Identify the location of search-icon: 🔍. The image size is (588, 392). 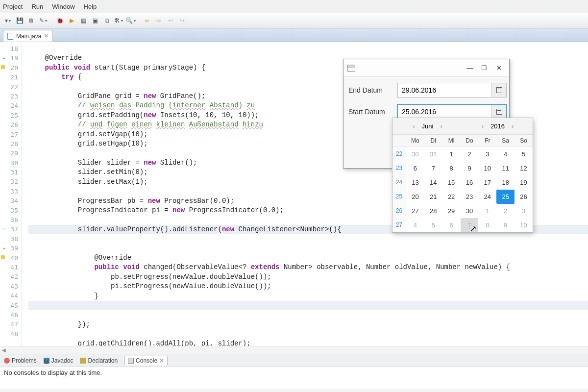
(130, 21).